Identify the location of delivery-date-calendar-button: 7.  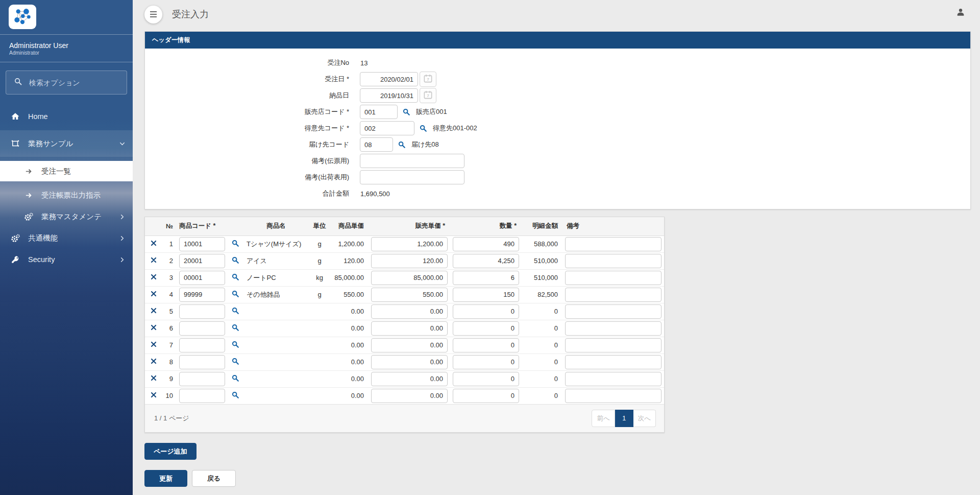
(428, 96).